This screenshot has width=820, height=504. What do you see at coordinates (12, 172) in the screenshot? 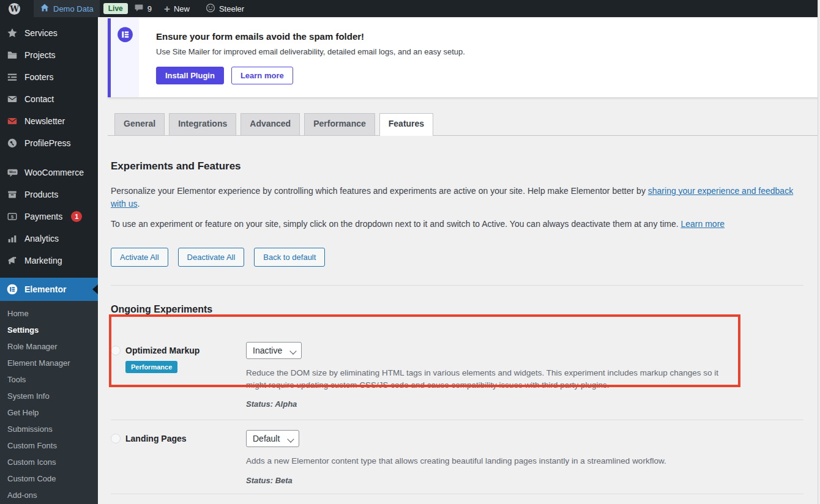
I see `svg-text: Woo` at bounding box center [12, 172].